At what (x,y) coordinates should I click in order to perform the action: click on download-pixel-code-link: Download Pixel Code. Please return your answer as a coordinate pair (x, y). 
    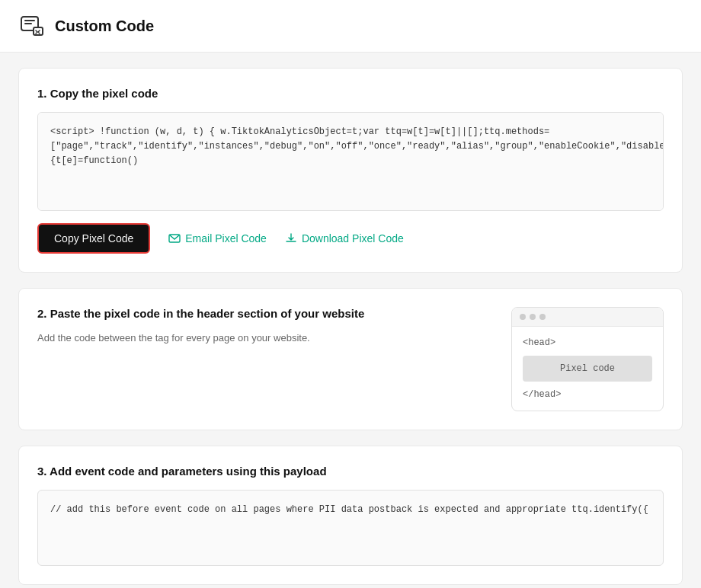
    Looking at the image, I should click on (344, 238).